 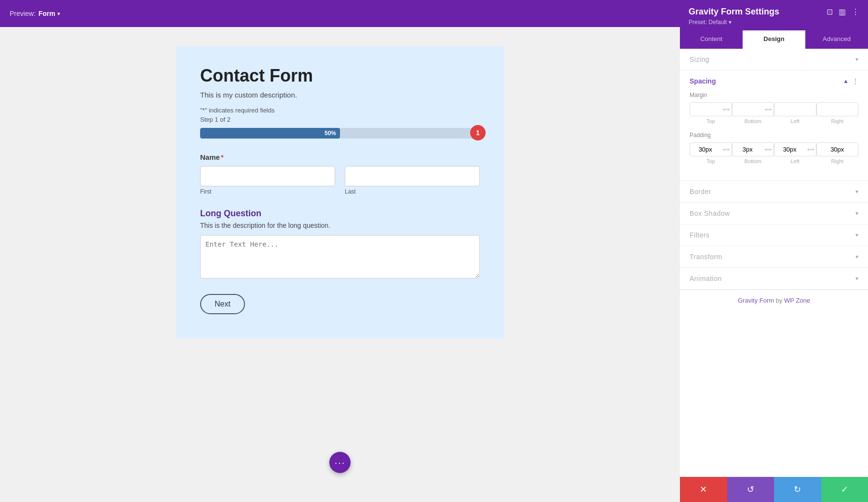 What do you see at coordinates (23, 14) in the screenshot?
I see `preview-label: Preview:` at bounding box center [23, 14].